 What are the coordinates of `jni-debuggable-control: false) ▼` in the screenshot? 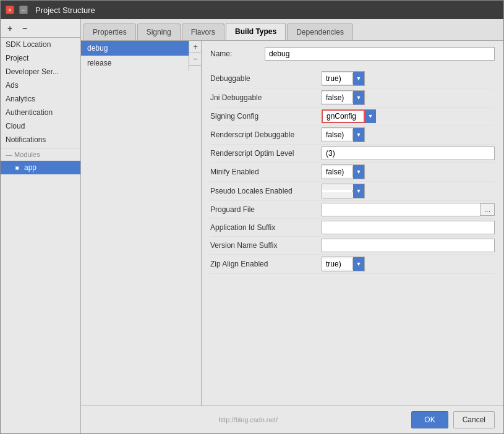 It's located at (408, 98).